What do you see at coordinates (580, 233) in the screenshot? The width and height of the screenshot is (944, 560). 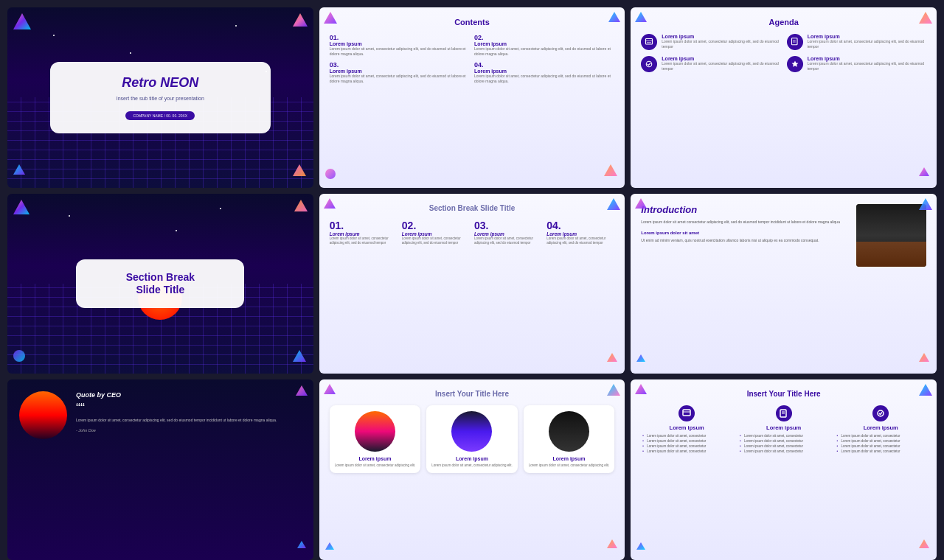 I see `numbered-item-4: 04. Lorem ipsum Lorem ipsum dolor sit am…` at bounding box center [580, 233].